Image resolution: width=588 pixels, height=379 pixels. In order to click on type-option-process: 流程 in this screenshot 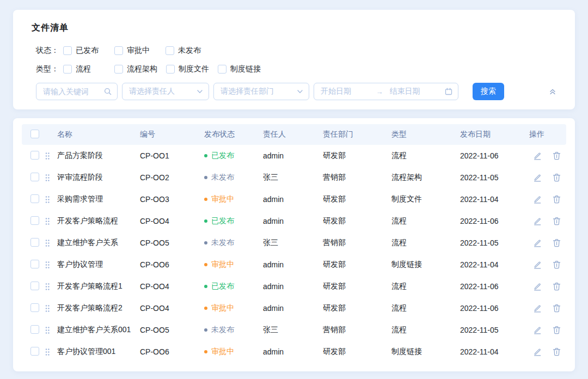, I will do `click(84, 69)`.